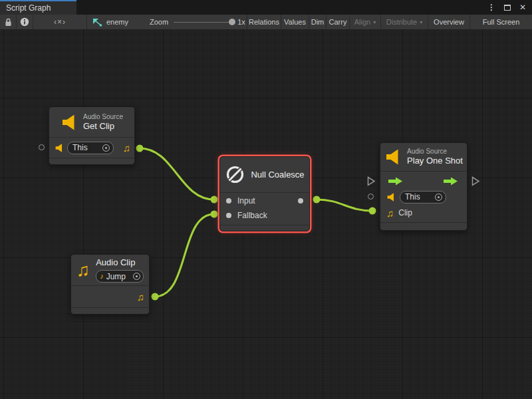  What do you see at coordinates (229, 201) in the screenshot?
I see `port-input-icon` at bounding box center [229, 201].